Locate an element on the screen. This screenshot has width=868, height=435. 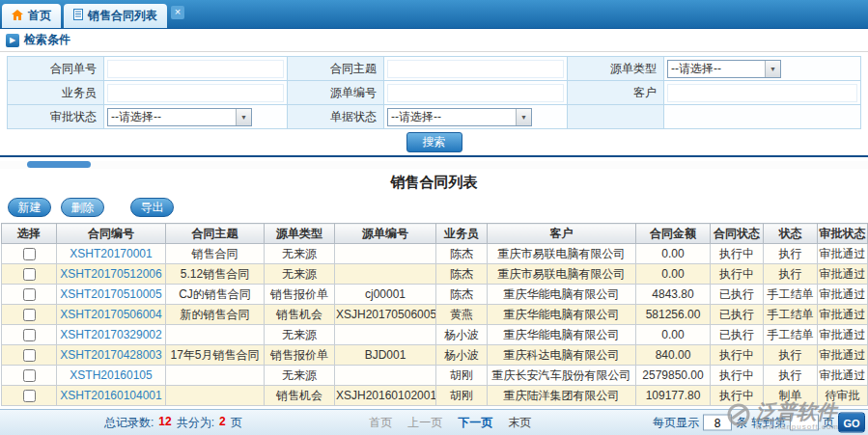
column-header-4: 源单编号 is located at coordinates (386, 233).